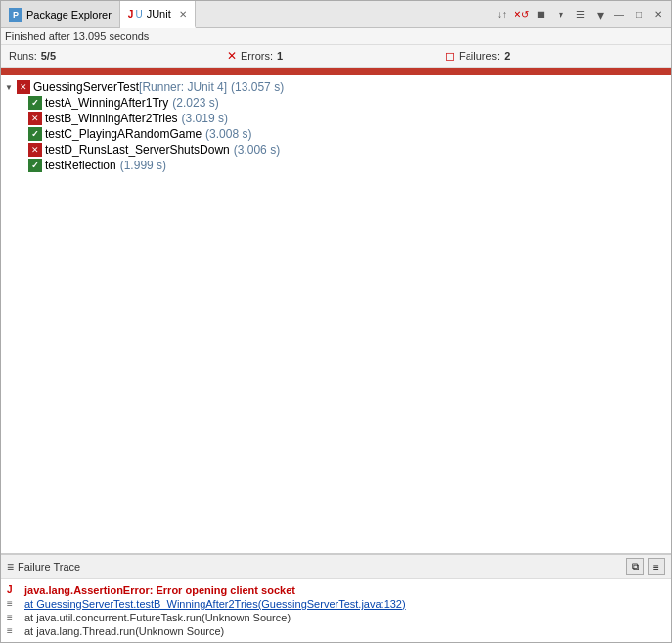  Describe the element at coordinates (336, 118) in the screenshot. I see `test-item: ✕testB_WinningAfter2Tries (3.019 s)` at that location.